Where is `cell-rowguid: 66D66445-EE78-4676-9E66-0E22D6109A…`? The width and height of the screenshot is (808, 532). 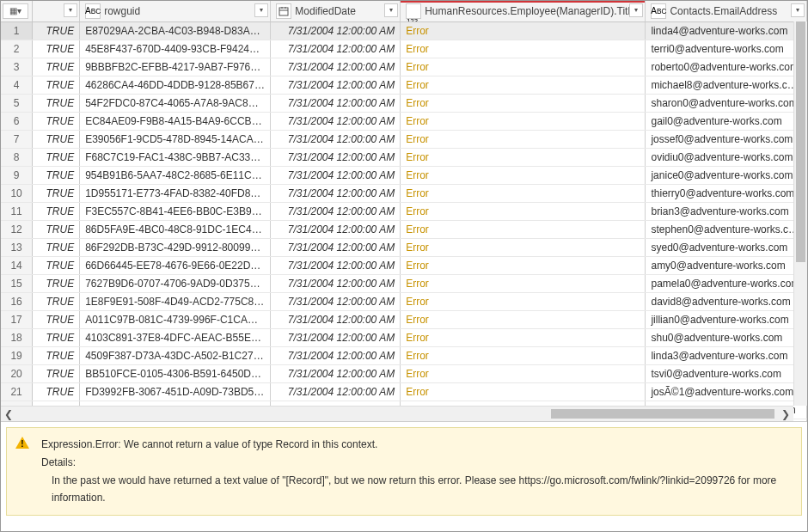 cell-rowguid: 66D66445-EE78-4676-9E66-0E22D6109A… is located at coordinates (175, 266).